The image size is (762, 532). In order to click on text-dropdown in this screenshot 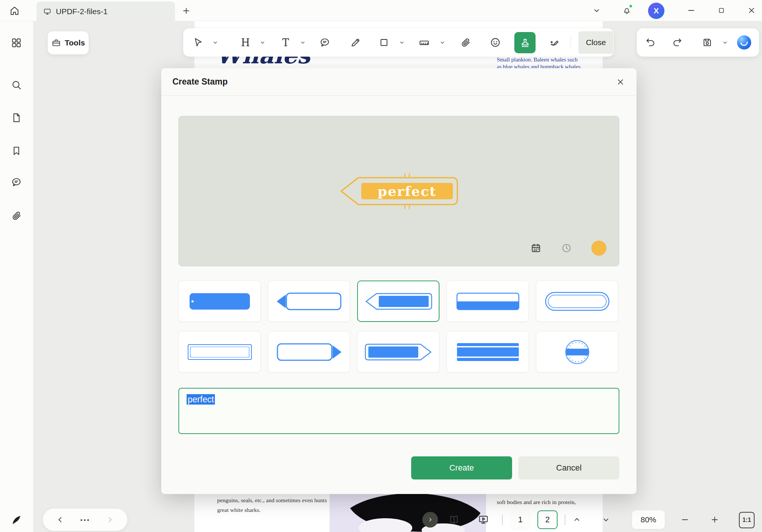, I will do `click(303, 42)`.